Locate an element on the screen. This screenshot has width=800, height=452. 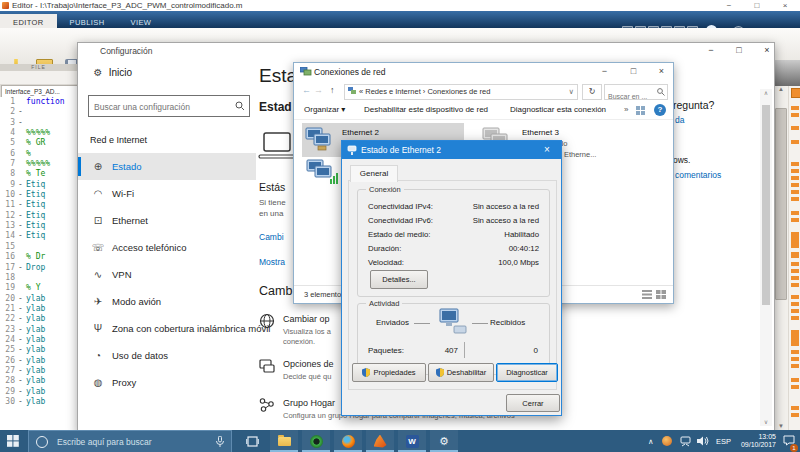
list-view-icon is located at coordinates (647, 294).